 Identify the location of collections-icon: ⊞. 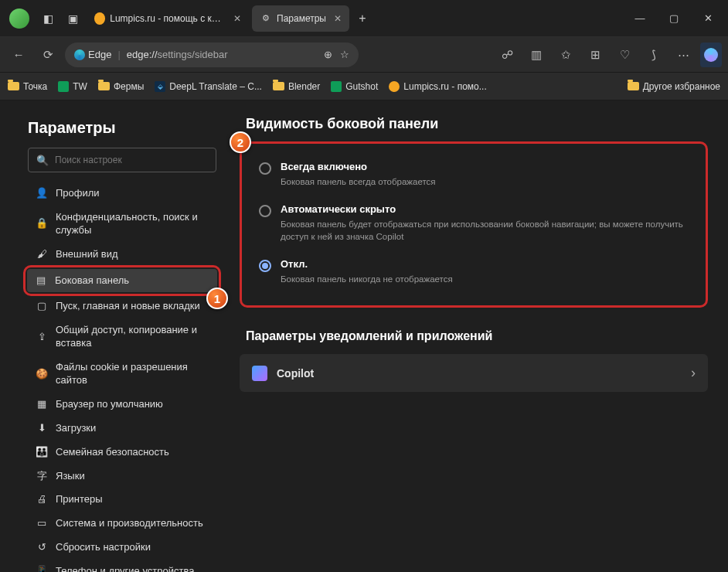
(595, 55).